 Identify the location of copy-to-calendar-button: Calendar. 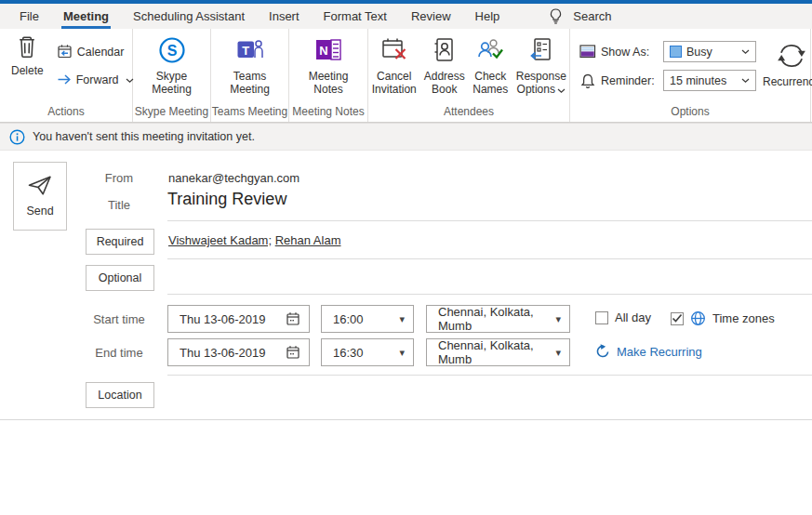
(95, 52).